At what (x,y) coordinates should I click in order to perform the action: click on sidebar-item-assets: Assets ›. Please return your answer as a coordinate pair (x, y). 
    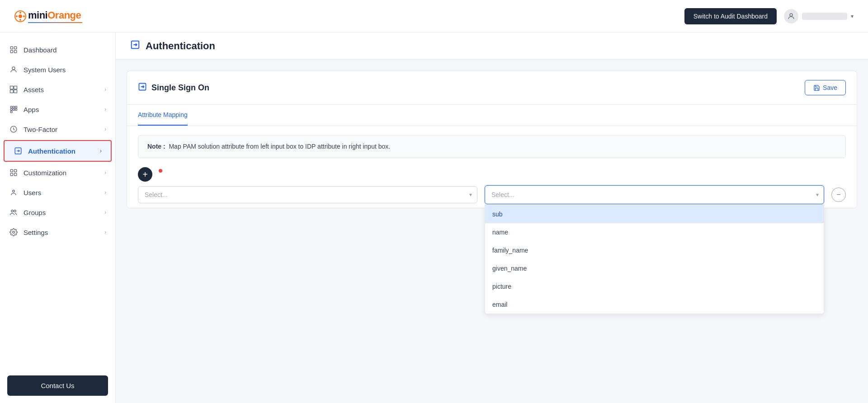
    Looking at the image, I should click on (58, 89).